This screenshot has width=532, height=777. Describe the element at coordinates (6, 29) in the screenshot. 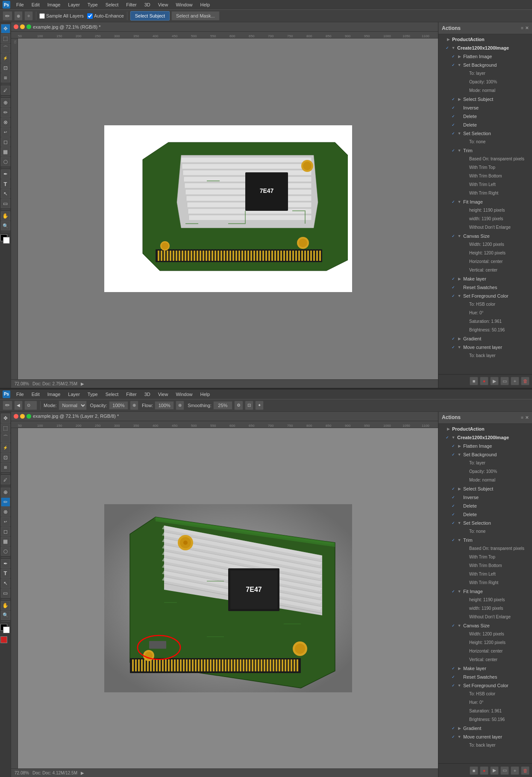

I see `tool-move: ✥` at that location.